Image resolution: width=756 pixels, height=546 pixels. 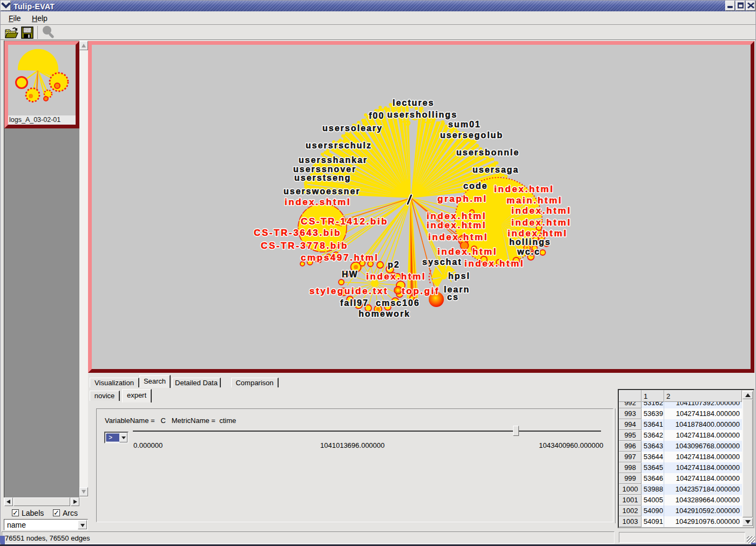 What do you see at coordinates (377, 115) in the screenshot?
I see `svg-text: f00` at bounding box center [377, 115].